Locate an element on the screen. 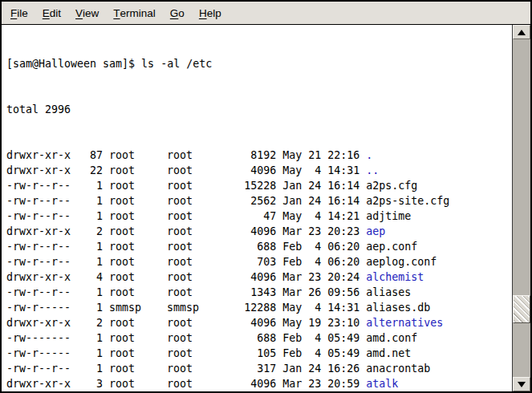 This screenshot has height=393, width=532. file-row: -rw-------1rootroot688Feb 4 05:49amd.con… is located at coordinates (259, 338).